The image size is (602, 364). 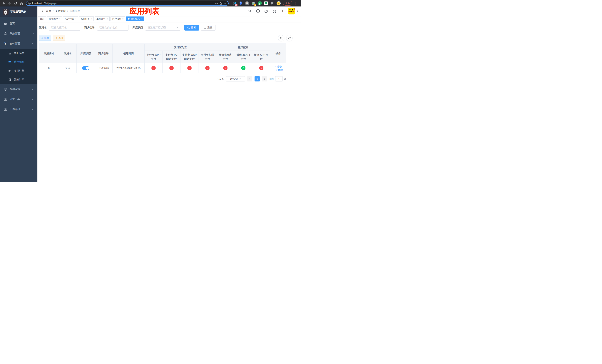 I want to click on breadcrumb-pay-management: 支付管理, so click(x=60, y=11).